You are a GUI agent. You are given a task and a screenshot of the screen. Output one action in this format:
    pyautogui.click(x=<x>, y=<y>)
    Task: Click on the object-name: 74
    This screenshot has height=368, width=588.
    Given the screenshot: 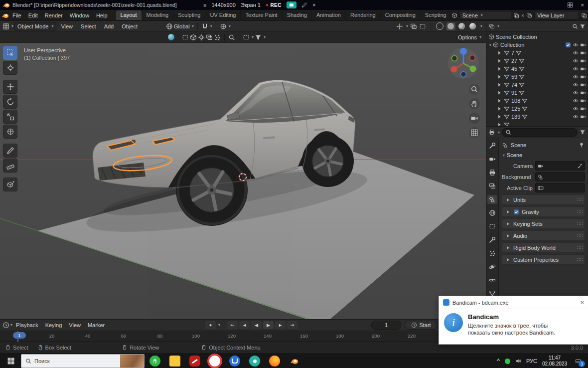 What is the action you would take?
    pyautogui.click(x=514, y=85)
    